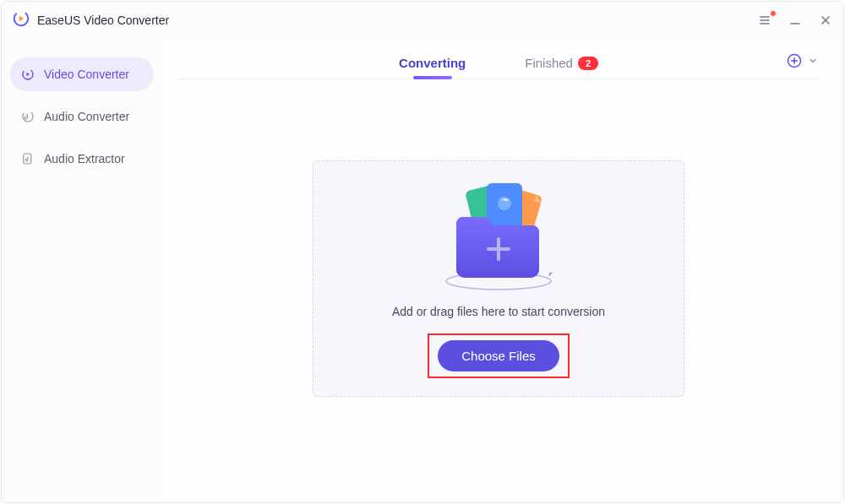 This screenshot has height=504, width=845. What do you see at coordinates (28, 159) in the screenshot?
I see `audio-extractor-icon` at bounding box center [28, 159].